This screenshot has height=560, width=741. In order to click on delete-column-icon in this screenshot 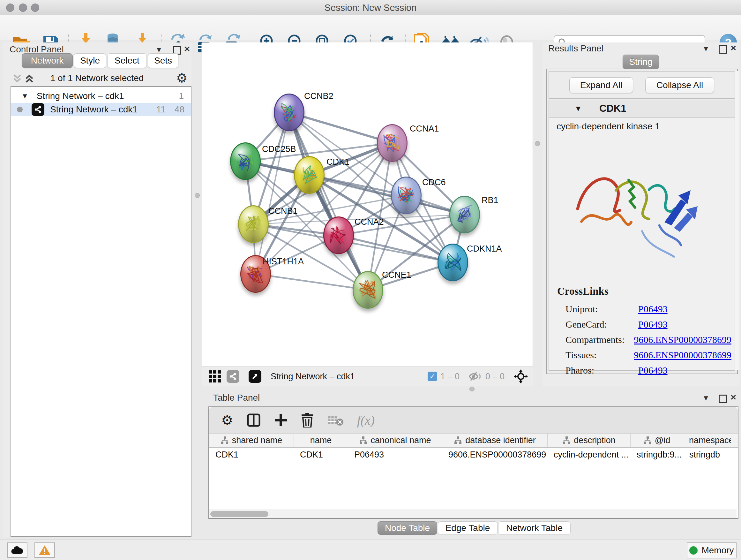, I will do `click(307, 420)`.